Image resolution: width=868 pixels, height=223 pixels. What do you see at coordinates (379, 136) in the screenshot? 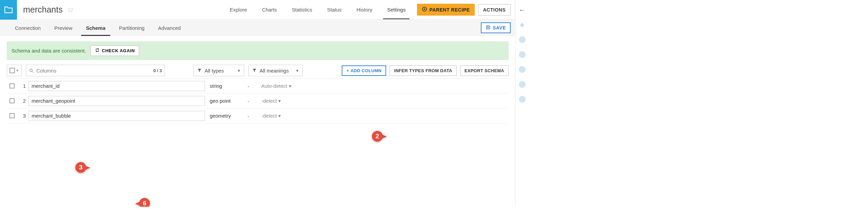
I see `callout-2: 2` at bounding box center [379, 136].